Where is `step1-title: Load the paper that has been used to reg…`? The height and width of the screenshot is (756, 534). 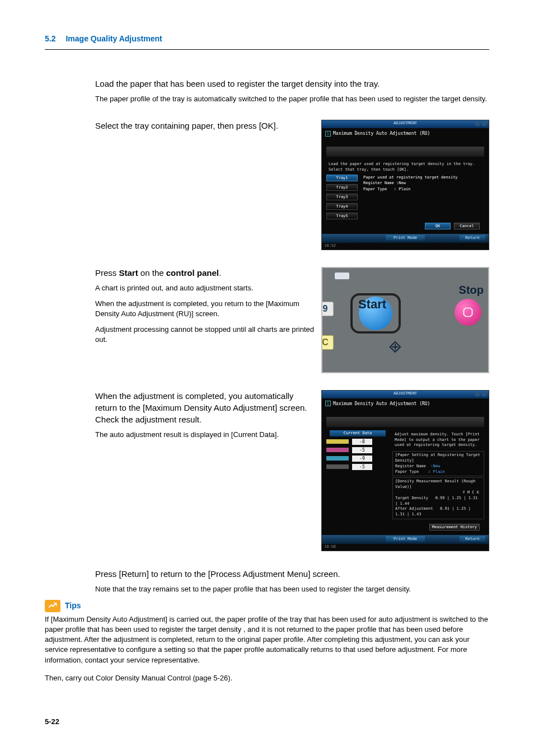 step1-title: Load the paper that has been used to reg… is located at coordinates (292, 84).